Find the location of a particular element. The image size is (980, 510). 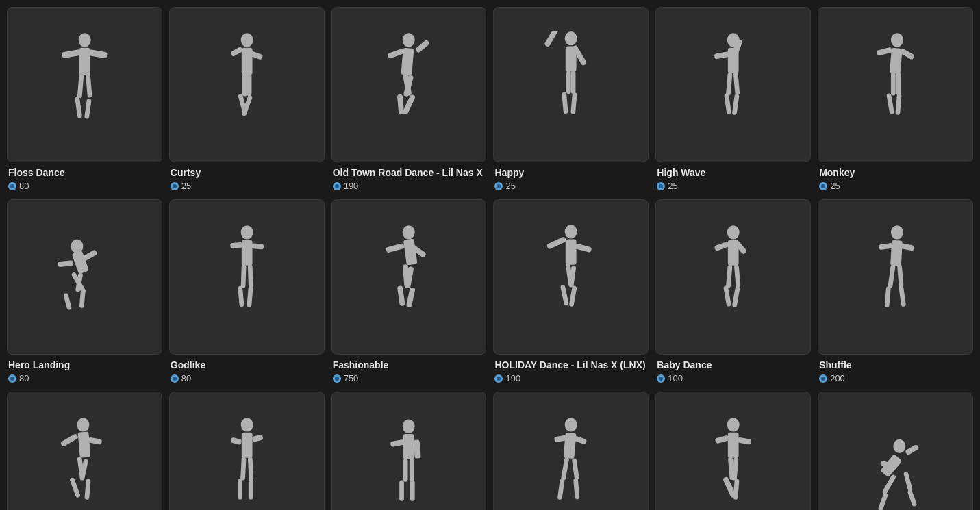

item-info-shuffle: Shuffle200 is located at coordinates (896, 370).